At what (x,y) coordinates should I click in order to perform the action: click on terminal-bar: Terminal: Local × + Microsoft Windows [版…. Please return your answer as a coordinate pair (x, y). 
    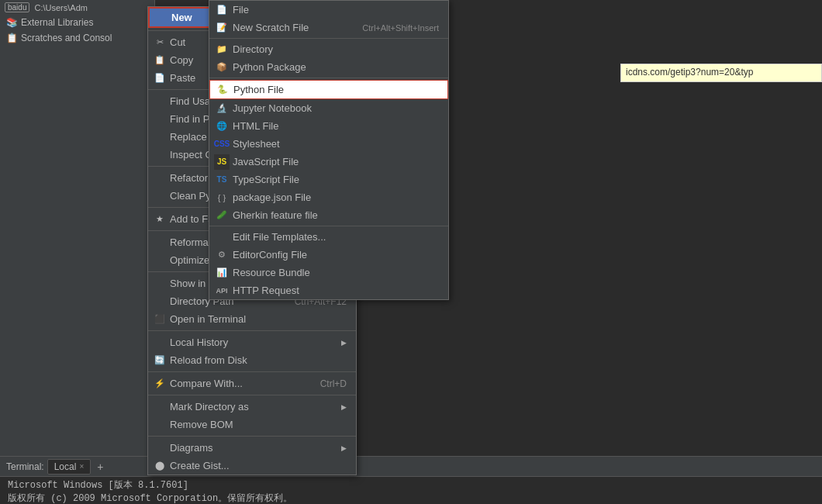
    Looking at the image, I should click on (411, 480).